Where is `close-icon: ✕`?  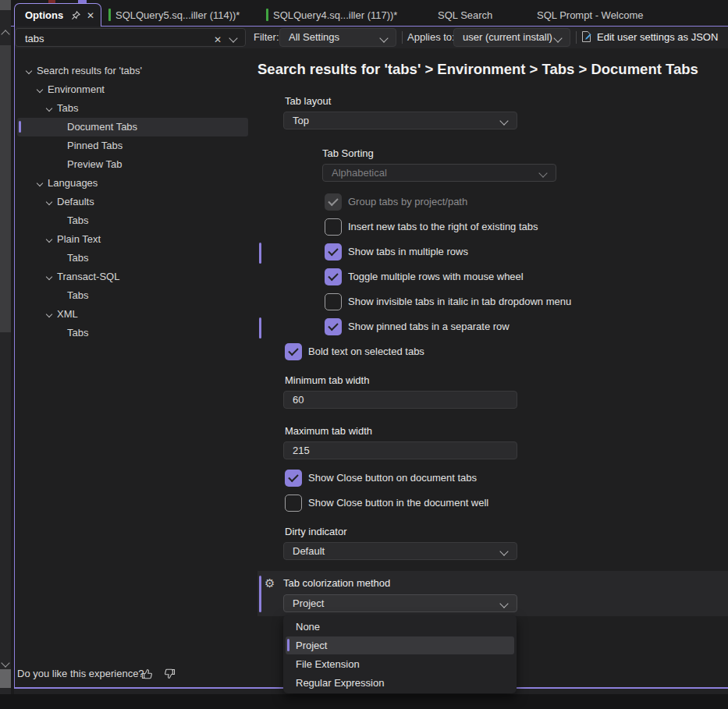 close-icon: ✕ is located at coordinates (91, 16).